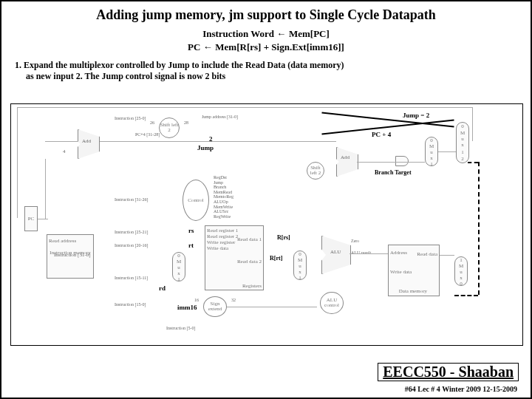  What do you see at coordinates (266, 12) in the screenshot?
I see `page-title: Adding jump memory, jm support to Single…` at bounding box center [266, 12].